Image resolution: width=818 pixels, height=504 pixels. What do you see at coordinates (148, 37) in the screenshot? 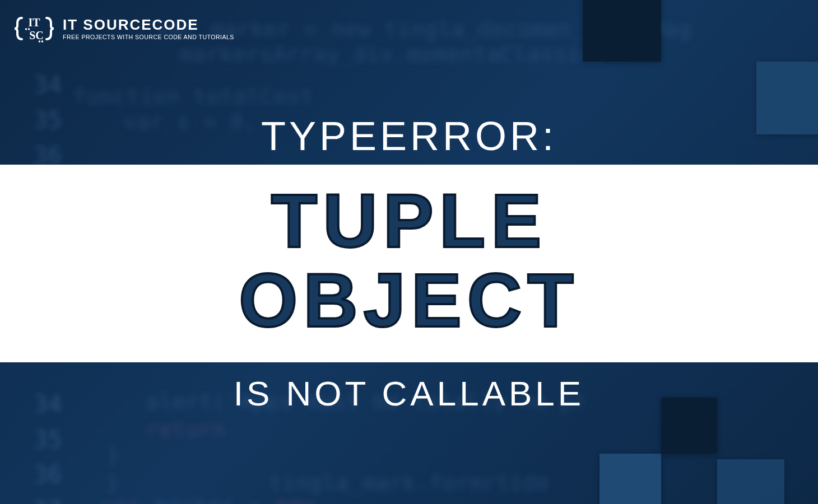
I see `logo-subtitle: FREE PROJECTS WITH SOURCE CODE AND TUTOR…` at bounding box center [148, 37].